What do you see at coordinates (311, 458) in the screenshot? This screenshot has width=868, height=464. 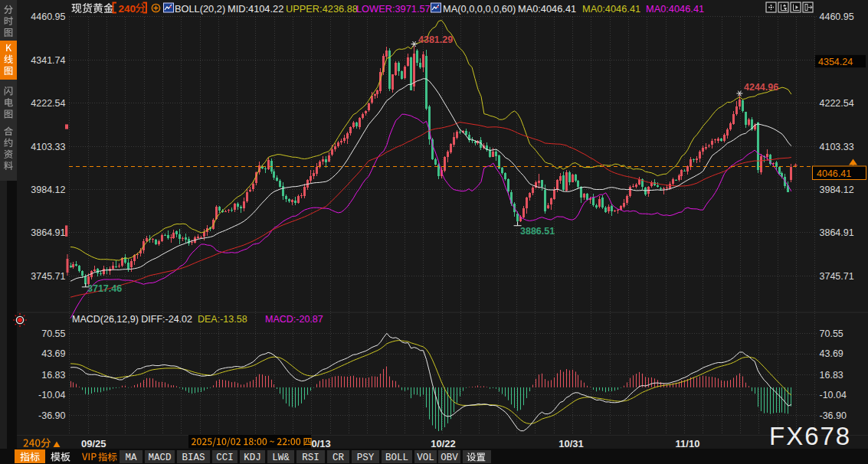 I see `svg-text: RSI` at bounding box center [311, 458].